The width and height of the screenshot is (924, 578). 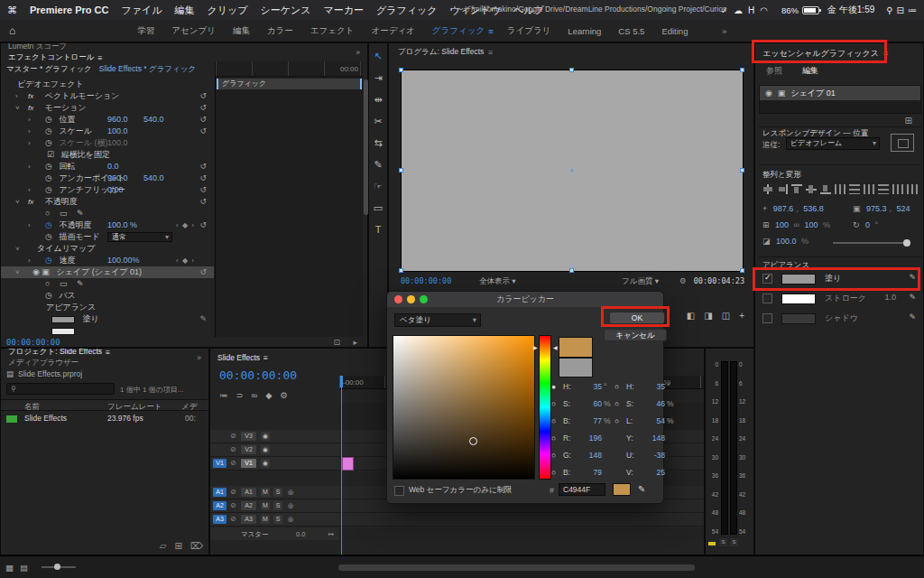 What do you see at coordinates (724, 31) in the screenshot?
I see `workspace-overflow-icon: »` at bounding box center [724, 31].